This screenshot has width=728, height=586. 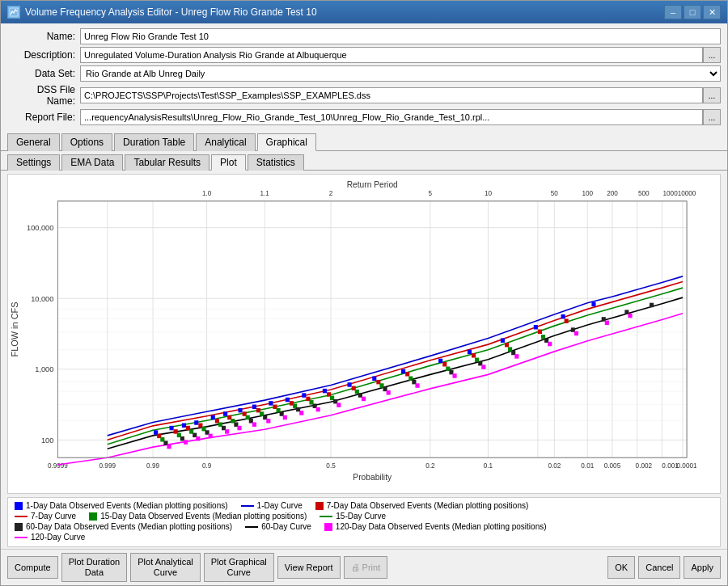 I want to click on legend-120day-obs-label: 120-Day Data Observed Events (Median plo…, so click(x=442, y=527).